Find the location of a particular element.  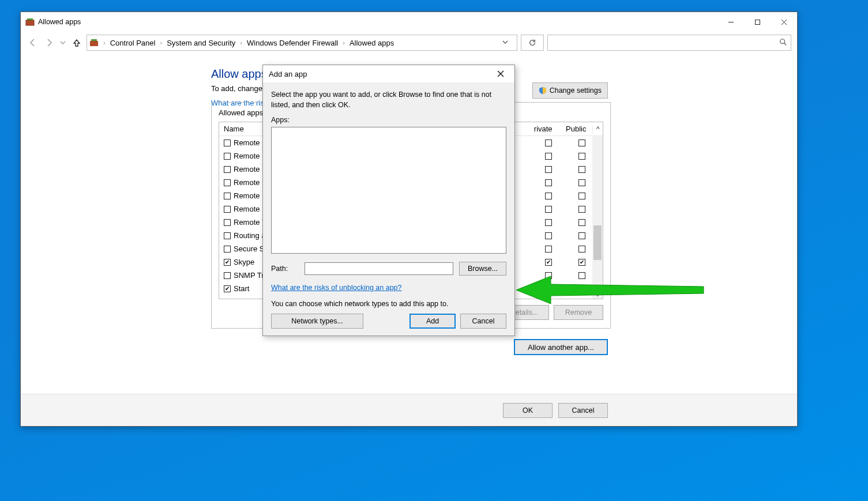

dialog-risk-link: What are the risks of unblocking an app? is located at coordinates (389, 288).